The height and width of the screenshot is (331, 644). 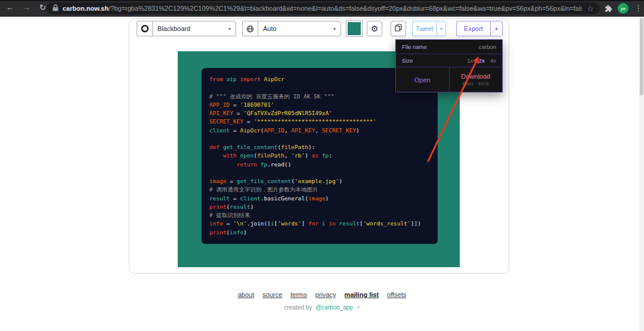 What do you see at coordinates (320, 113) in the screenshot?
I see `code-line: API_KEY = 'QFaTVXvZdPrR05dNlR5I49xA'` at bounding box center [320, 113].